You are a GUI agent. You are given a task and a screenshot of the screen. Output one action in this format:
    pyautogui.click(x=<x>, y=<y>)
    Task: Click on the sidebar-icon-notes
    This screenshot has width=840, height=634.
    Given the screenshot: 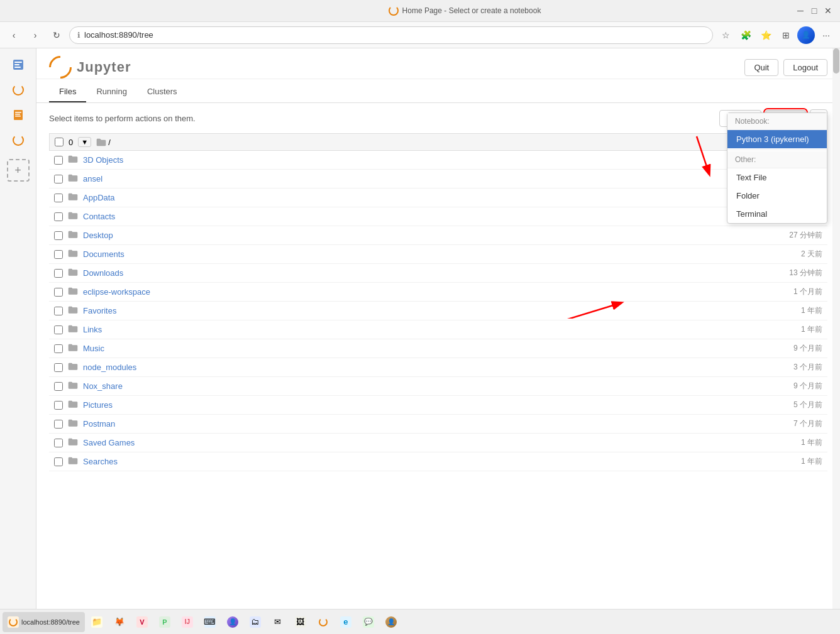 What is the action you would take?
    pyautogui.click(x=18, y=115)
    